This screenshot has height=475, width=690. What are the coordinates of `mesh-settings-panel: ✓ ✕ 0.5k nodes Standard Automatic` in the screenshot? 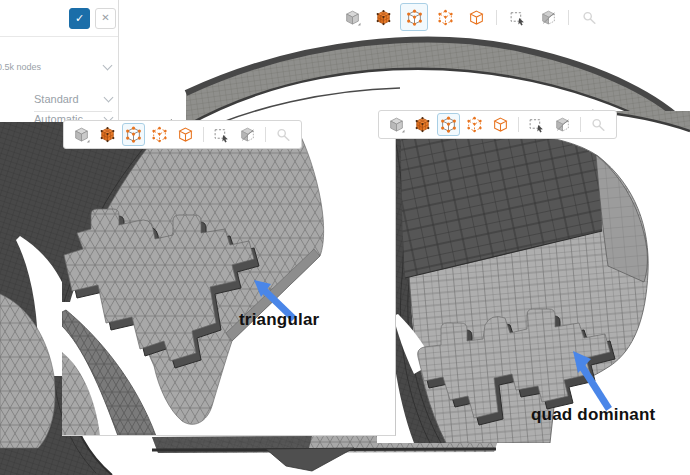 It's located at (60, 61).